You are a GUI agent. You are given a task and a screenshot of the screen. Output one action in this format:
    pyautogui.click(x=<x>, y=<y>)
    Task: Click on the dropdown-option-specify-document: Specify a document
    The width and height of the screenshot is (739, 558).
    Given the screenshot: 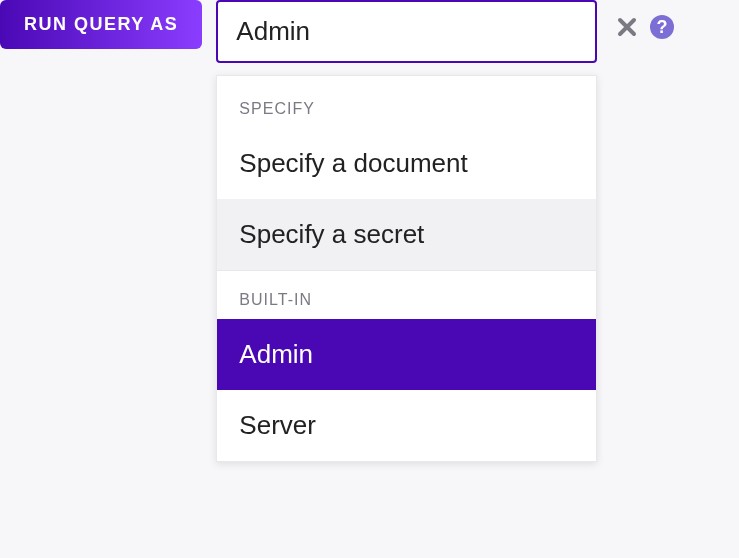 What is the action you would take?
    pyautogui.click(x=406, y=164)
    